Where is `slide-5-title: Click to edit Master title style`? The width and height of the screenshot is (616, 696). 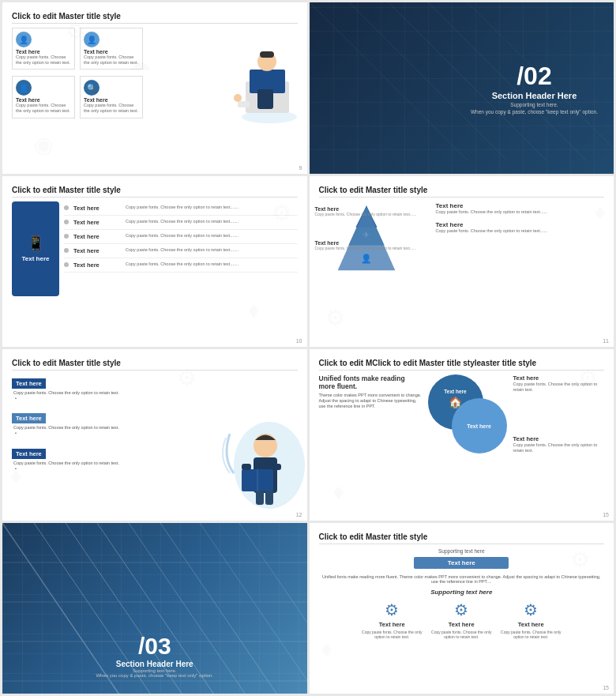
slide-5-title: Click to edit Master title style is located at coordinates (155, 365).